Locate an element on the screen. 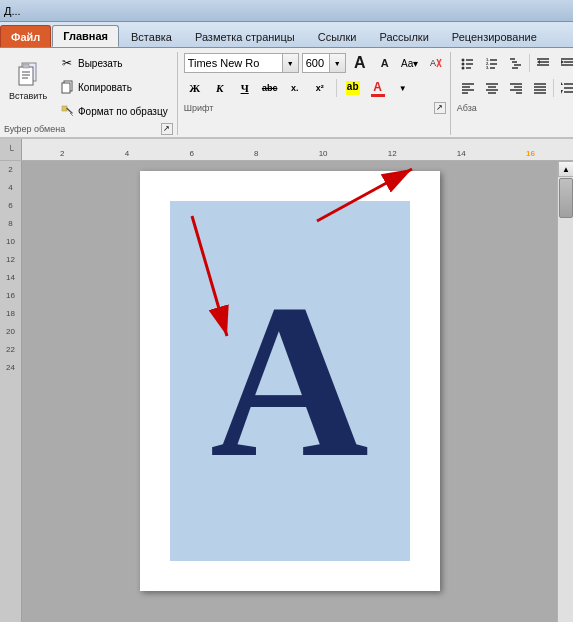 This screenshot has height=622, width=573. paragraph-label: Абза is located at coordinates (467, 108).